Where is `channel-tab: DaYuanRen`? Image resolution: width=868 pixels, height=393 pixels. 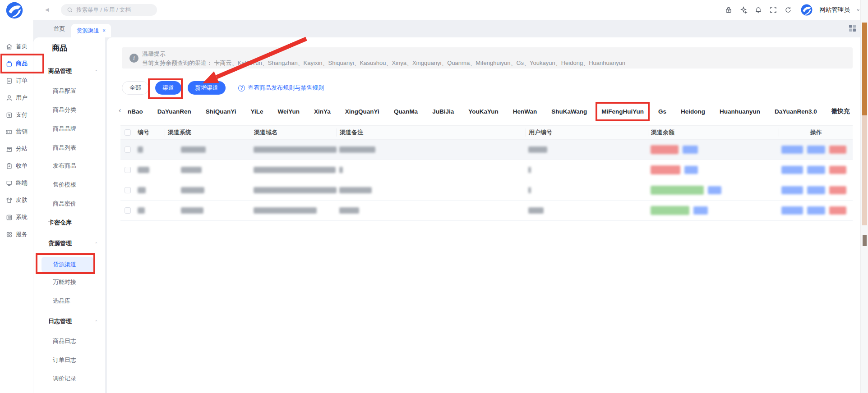
channel-tab: DaYuanRen is located at coordinates (174, 112).